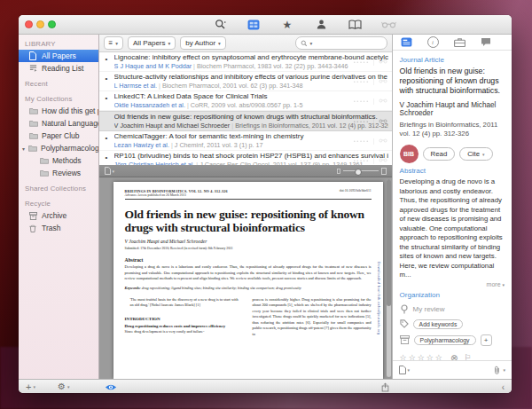 The image size is (532, 409). What do you see at coordinates (265, 386) in the screenshot?
I see `window-footer: + ▾ ⚙ ▾ ‹` at bounding box center [265, 386].